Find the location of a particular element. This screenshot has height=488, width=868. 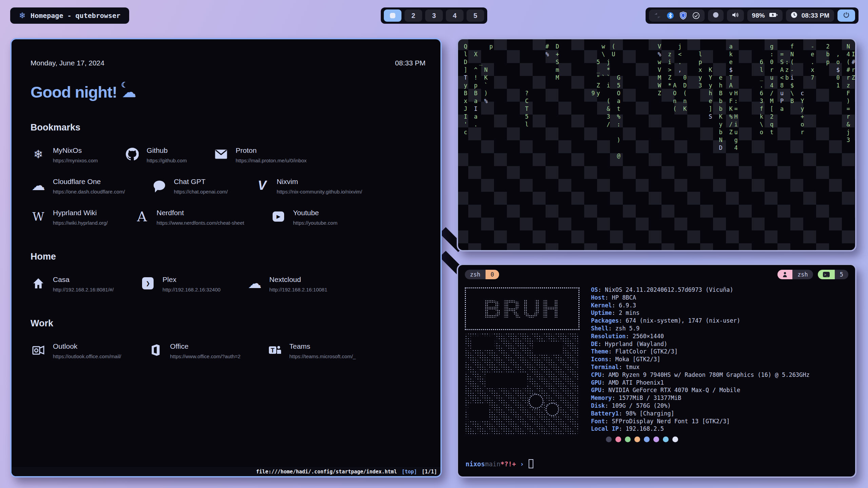

power-button is located at coordinates (846, 16).